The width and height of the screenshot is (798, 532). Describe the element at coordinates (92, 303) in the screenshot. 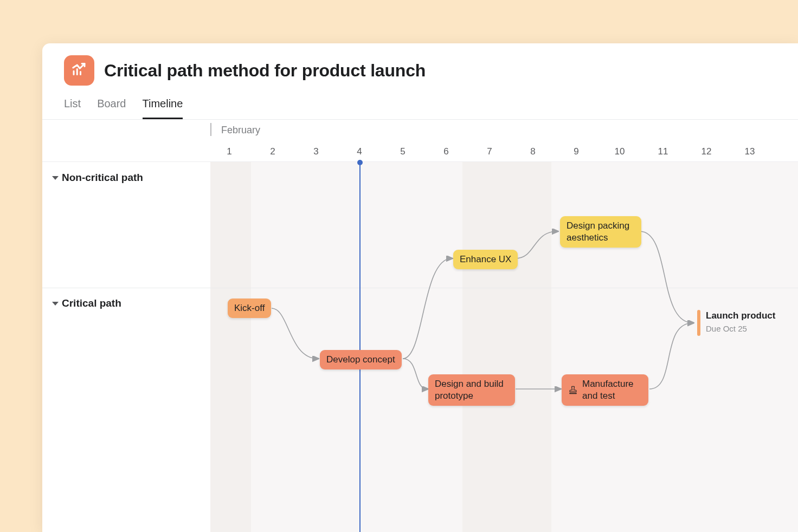

I see `lane-label: Critical path` at that location.